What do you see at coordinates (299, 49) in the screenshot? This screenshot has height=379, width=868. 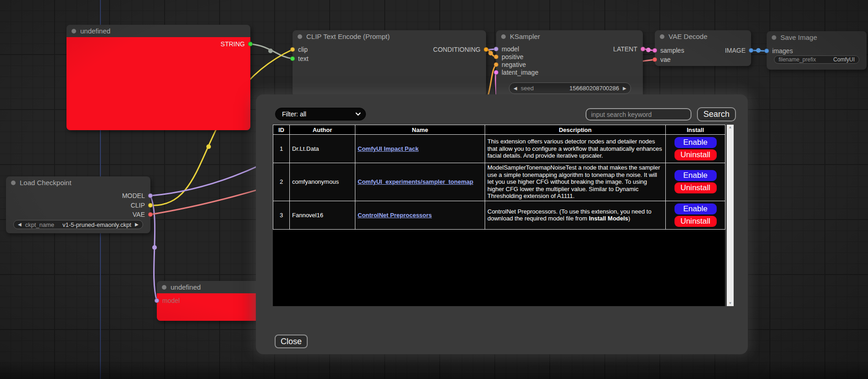 I see `input-slot-clip: clip` at bounding box center [299, 49].